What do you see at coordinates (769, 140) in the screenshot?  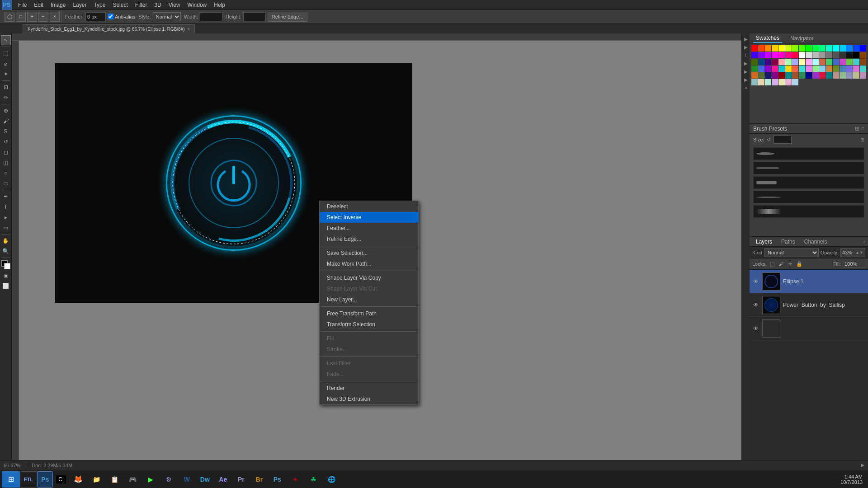 I see `brush-size-refresh: ↺` at bounding box center [769, 140].